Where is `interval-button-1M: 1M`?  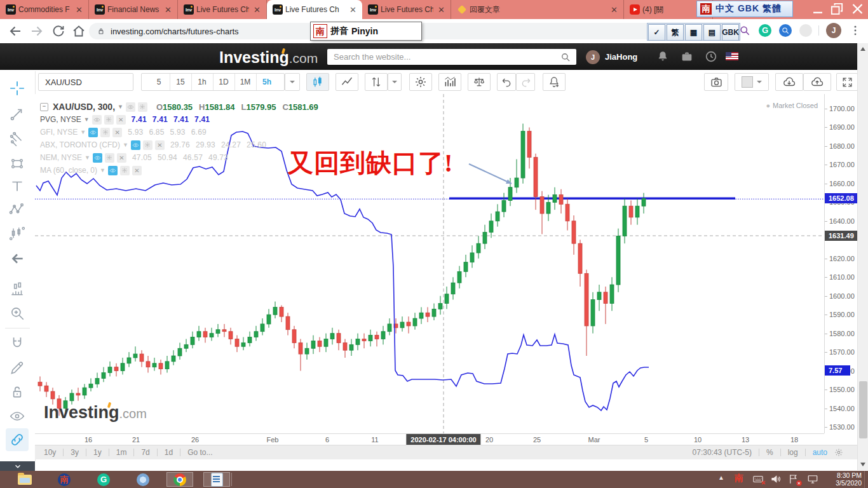 interval-button-1M: 1M is located at coordinates (246, 82).